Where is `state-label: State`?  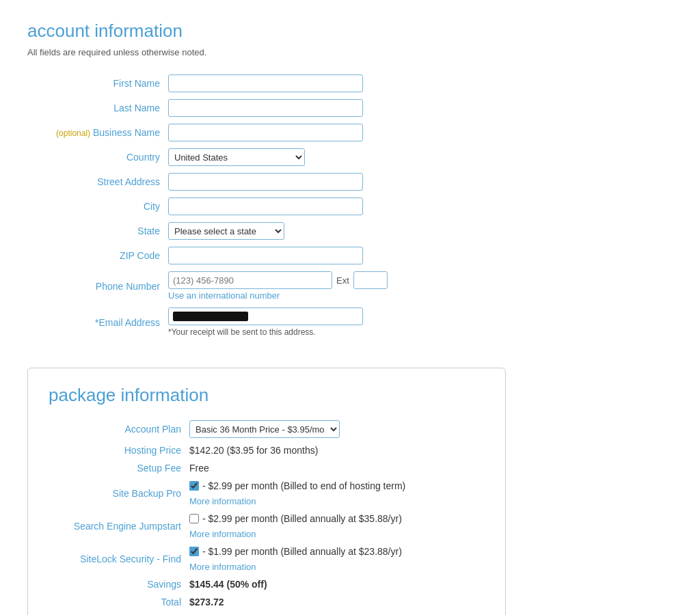 state-label: State is located at coordinates (96, 231).